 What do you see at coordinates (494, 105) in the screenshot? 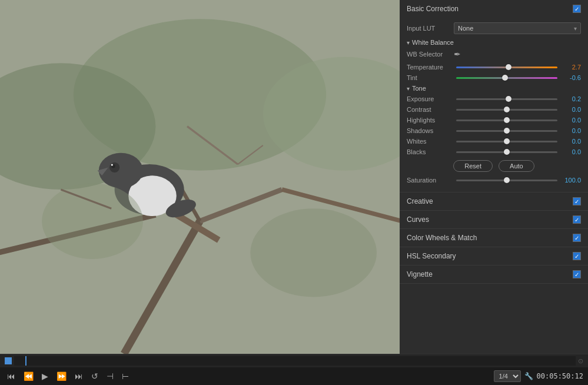
I see `basic-correction-content: Input LUT None ▾ ▾ White Balance WB Sele…` at bounding box center [494, 105].